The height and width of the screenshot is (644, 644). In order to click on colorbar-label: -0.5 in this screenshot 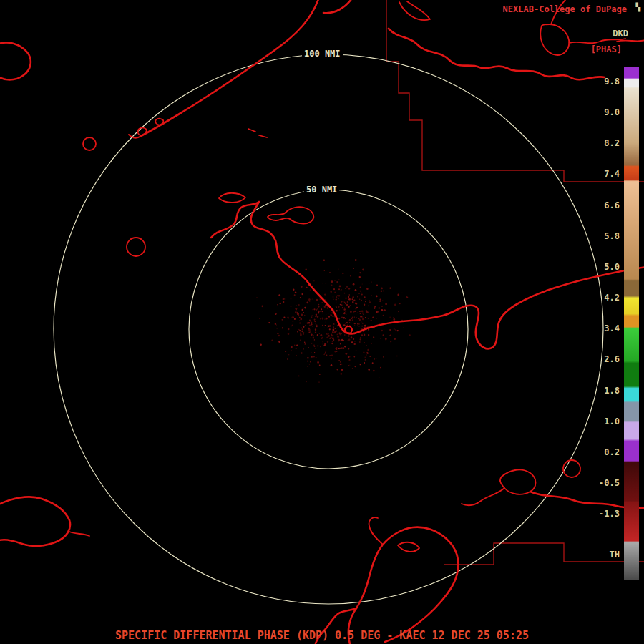, I will do `click(595, 483)`.